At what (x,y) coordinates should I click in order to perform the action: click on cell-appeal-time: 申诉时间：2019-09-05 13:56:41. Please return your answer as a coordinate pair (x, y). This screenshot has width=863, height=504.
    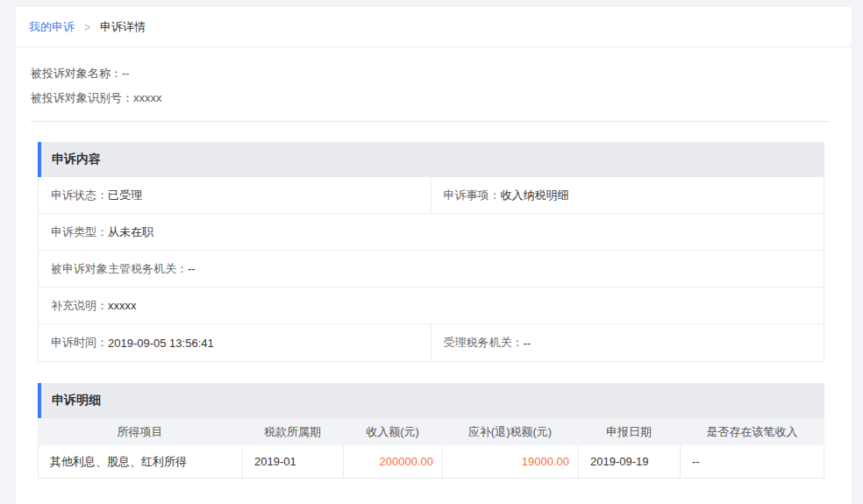
    Looking at the image, I should click on (235, 343).